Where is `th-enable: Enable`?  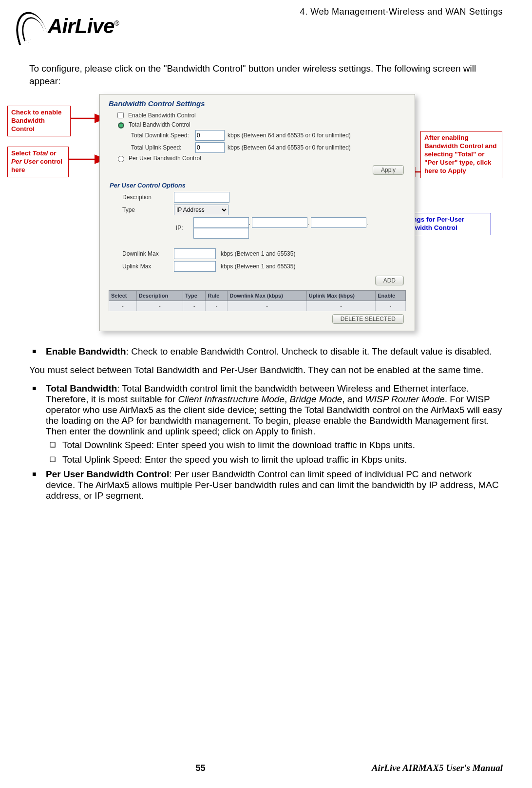
th-enable: Enable is located at coordinates (391, 296).